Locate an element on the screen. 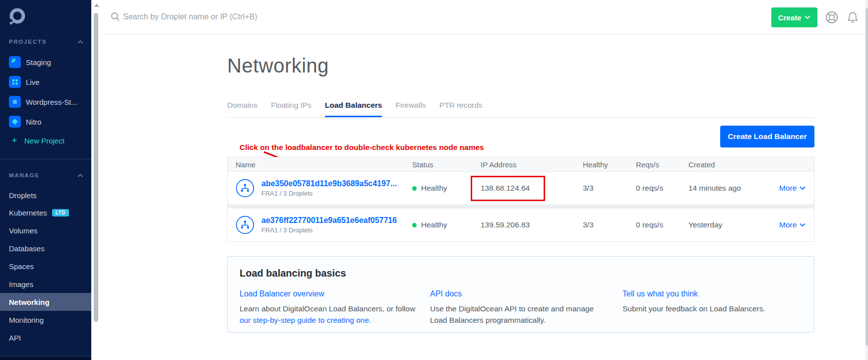 Image resolution: width=868 pixels, height=360 pixels. create-load-balancer-button: Create Load Balancer is located at coordinates (767, 137).